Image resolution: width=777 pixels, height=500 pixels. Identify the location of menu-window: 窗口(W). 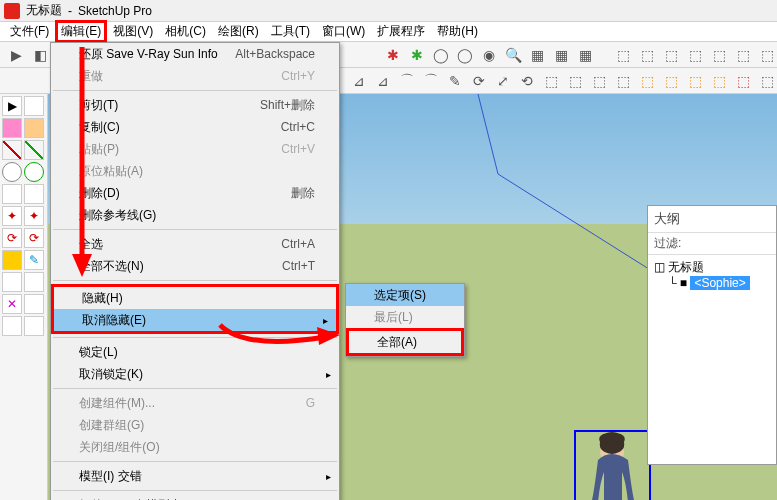
(344, 32).